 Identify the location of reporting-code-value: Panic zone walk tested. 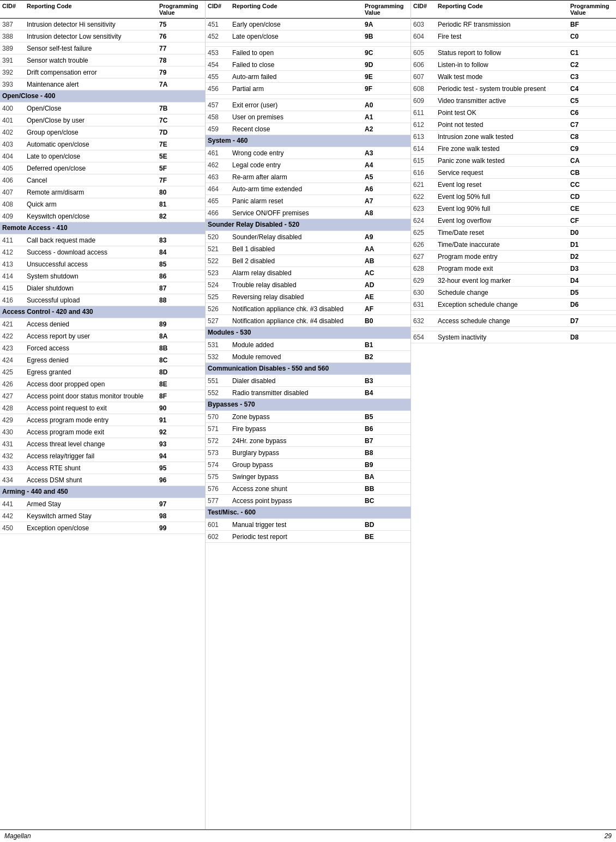
(504, 161).